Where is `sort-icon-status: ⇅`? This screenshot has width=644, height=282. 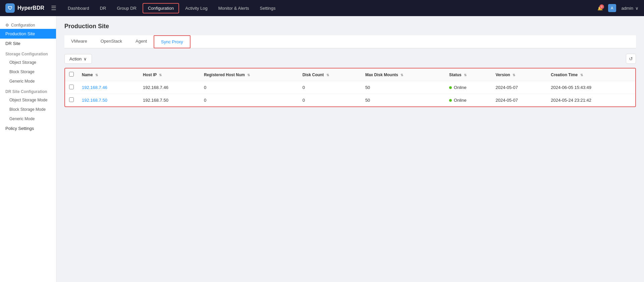 sort-icon-status: ⇅ is located at coordinates (465, 75).